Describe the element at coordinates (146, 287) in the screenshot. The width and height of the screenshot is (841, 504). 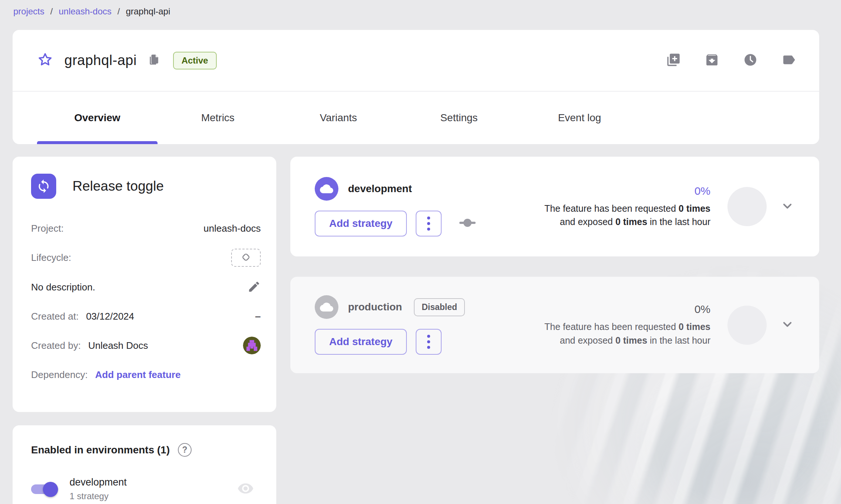
I see `description-row: No description.` at that location.